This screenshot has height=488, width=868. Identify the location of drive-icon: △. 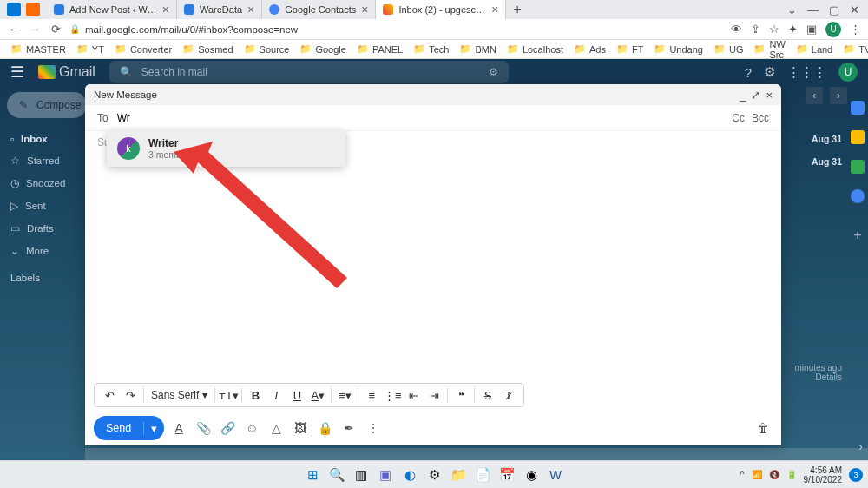
(276, 428).